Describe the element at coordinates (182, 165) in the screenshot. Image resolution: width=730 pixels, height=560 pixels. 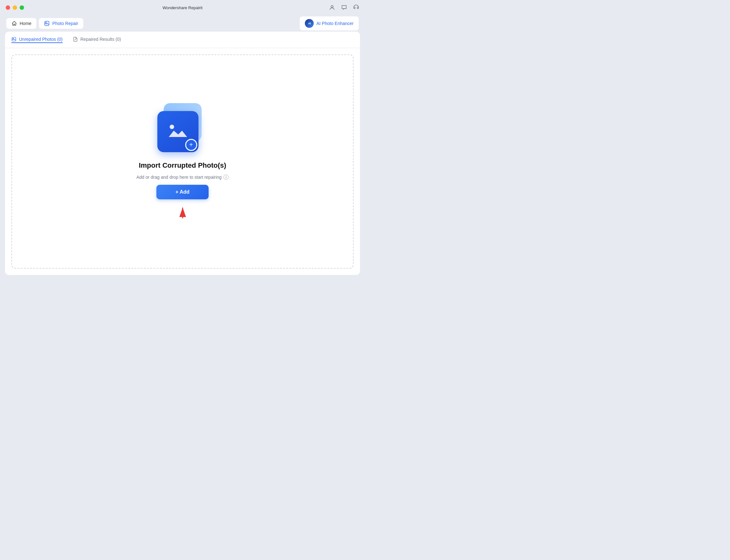
I see `import-title: Import Corrupted Photo(s)` at that location.